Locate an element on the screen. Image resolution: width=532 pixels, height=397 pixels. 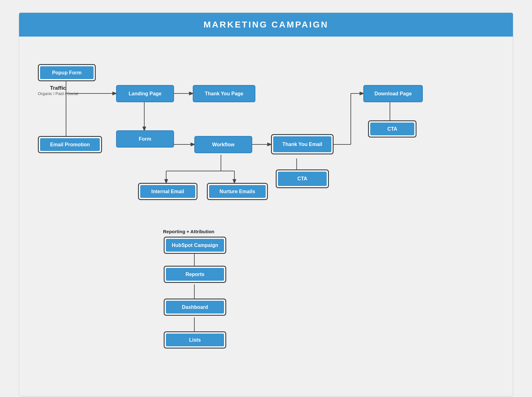
popup-form-node: Popup Form is located at coordinates (67, 73).